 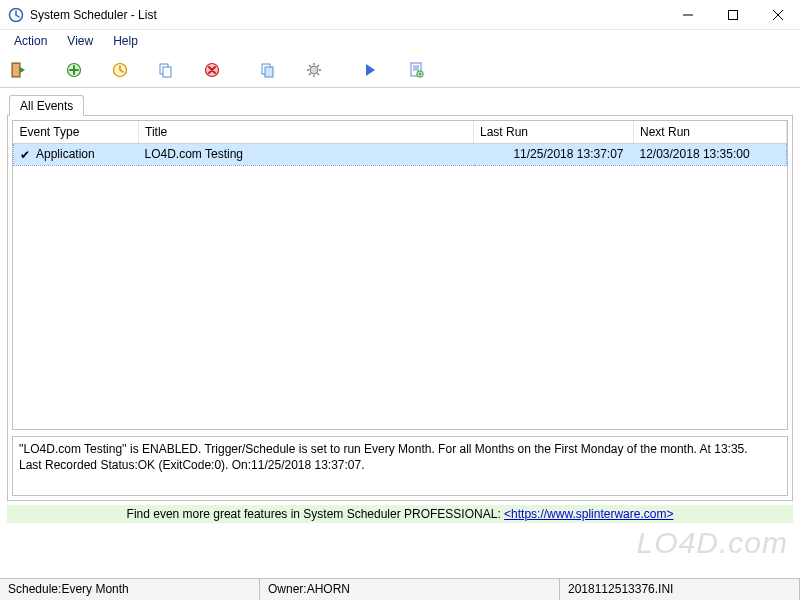 What do you see at coordinates (66, 154) in the screenshot?
I see `cell-event-type-text: Application` at bounding box center [66, 154].